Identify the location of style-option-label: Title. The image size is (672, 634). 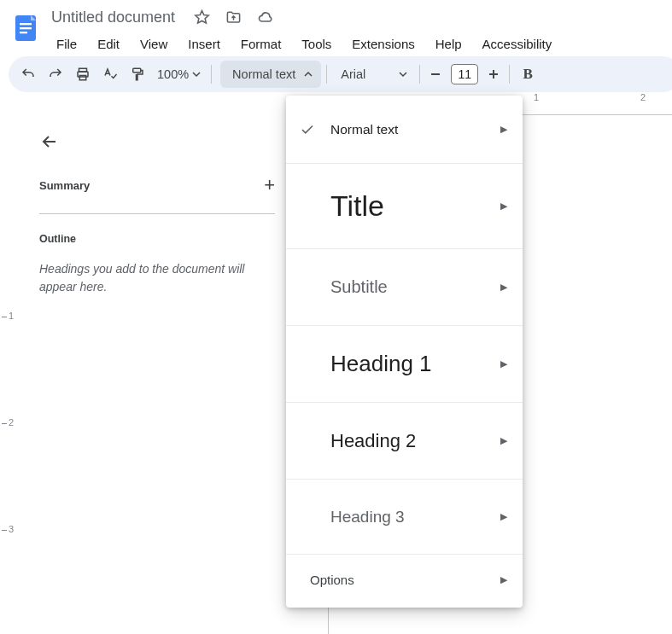
(357, 206).